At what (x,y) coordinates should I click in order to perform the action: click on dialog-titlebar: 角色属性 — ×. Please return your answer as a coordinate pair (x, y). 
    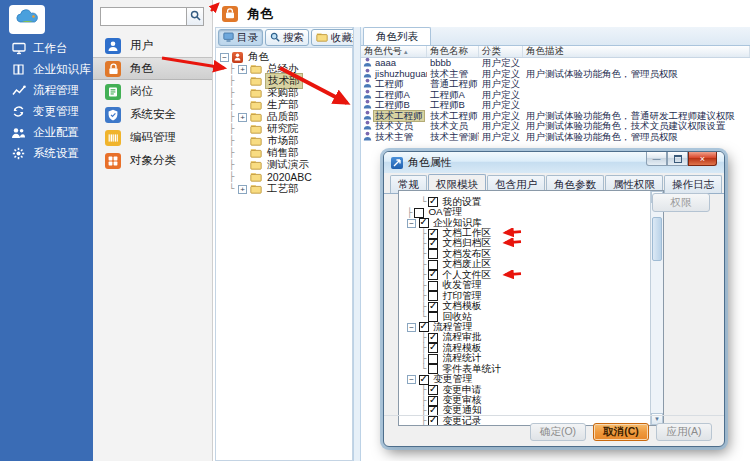
    Looking at the image, I should click on (554, 162).